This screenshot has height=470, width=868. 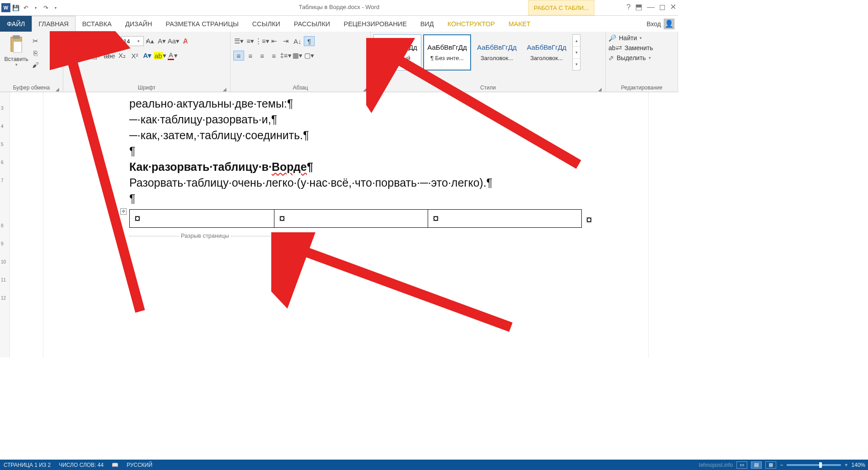 What do you see at coordinates (123, 212) in the screenshot?
I see `table-move-handle: ✥` at bounding box center [123, 212].